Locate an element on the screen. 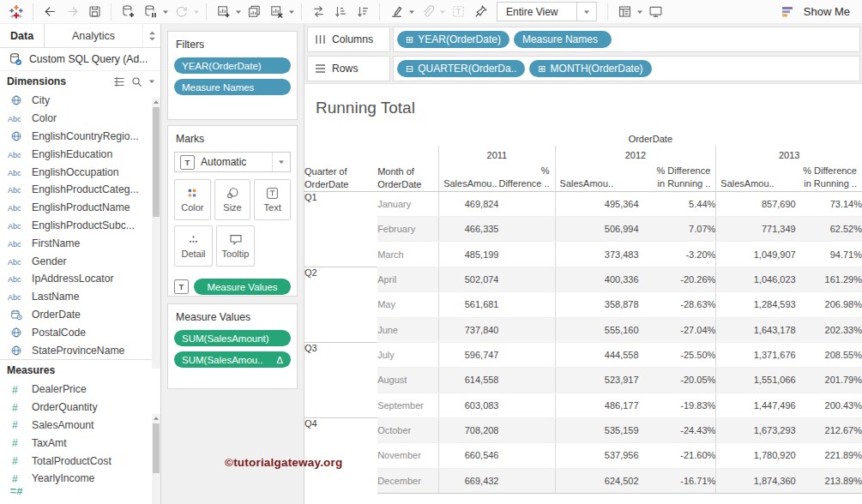 This screenshot has height=504, width=862. marks-button: Size is located at coordinates (233, 200).